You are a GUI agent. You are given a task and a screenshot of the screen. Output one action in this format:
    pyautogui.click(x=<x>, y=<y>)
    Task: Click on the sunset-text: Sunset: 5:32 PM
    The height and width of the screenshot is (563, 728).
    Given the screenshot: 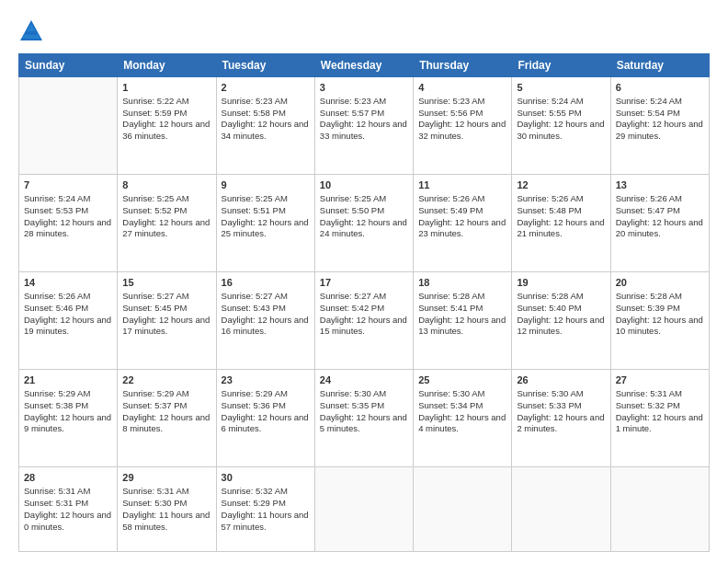 What is the action you would take?
    pyautogui.click(x=648, y=405)
    